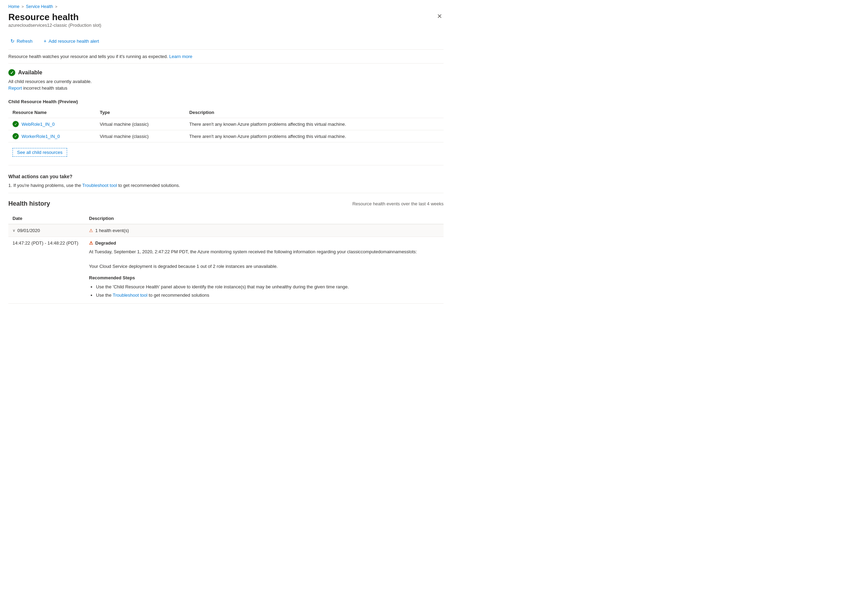 The width and height of the screenshot is (868, 600). Describe the element at coordinates (226, 204) in the screenshot. I see `history-header: Health history Resource health events ov…` at that location.